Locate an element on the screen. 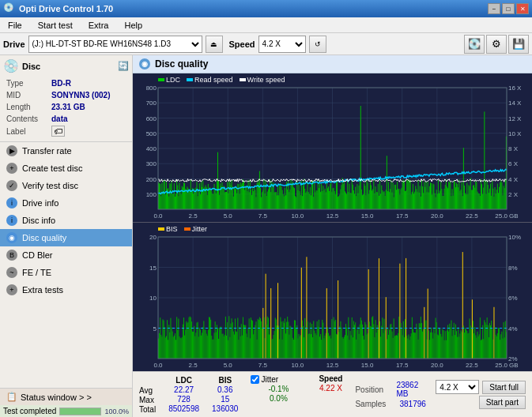 Image resolution: width=532 pixels, height=417 pixels. bis-legend-label: BIS is located at coordinates (172, 229).